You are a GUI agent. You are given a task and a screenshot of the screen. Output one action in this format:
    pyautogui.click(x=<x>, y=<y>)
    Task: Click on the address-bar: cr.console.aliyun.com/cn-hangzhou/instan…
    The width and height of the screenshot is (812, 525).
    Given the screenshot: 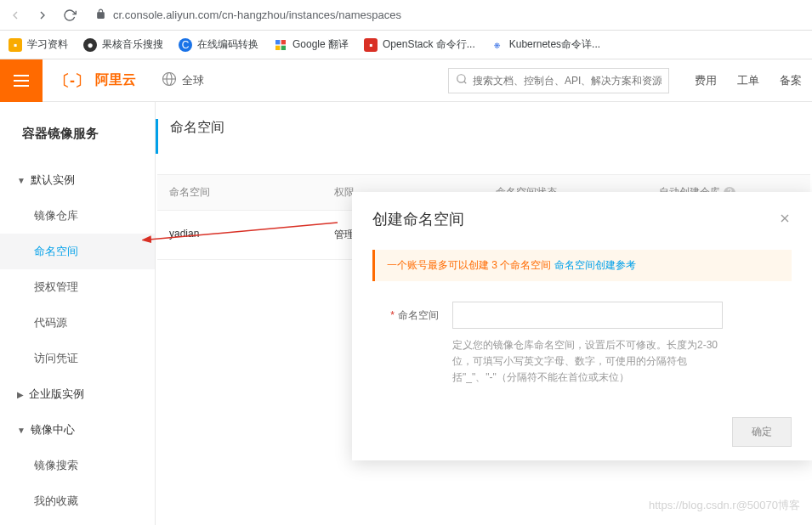 What is the action you would take?
    pyautogui.click(x=447, y=15)
    